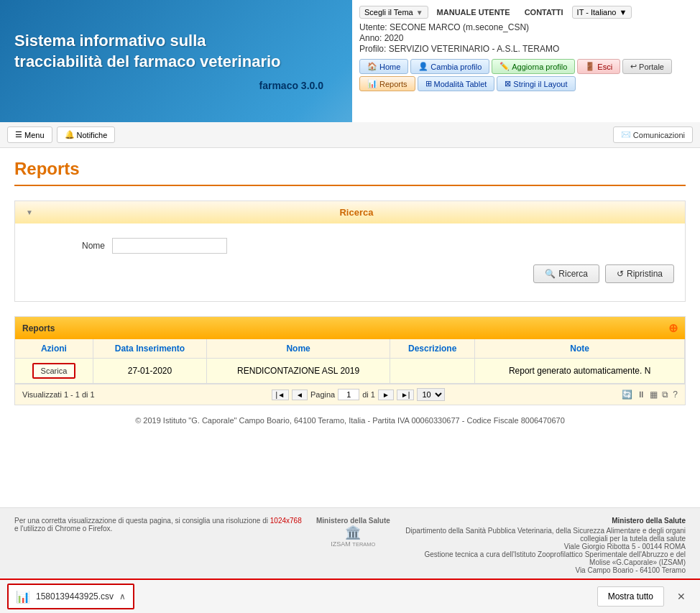  Describe the element at coordinates (299, 349) in the screenshot. I see `col-nome: Nome` at that location.